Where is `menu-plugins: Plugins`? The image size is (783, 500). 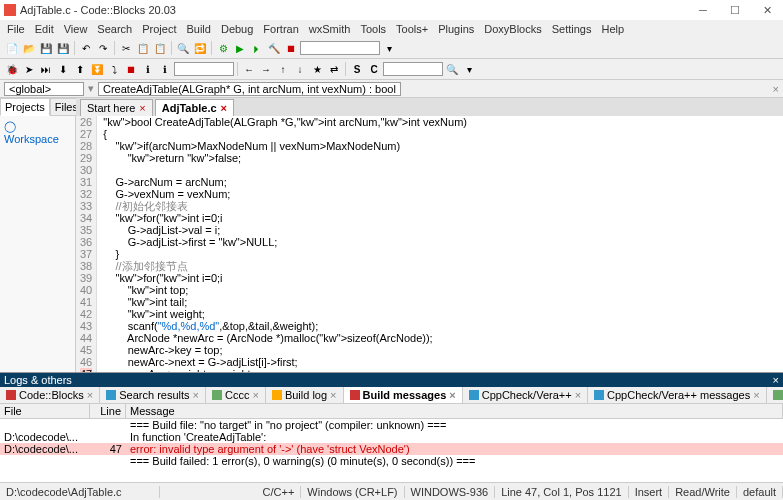
menu-plugins: Plugins is located at coordinates (456, 29).